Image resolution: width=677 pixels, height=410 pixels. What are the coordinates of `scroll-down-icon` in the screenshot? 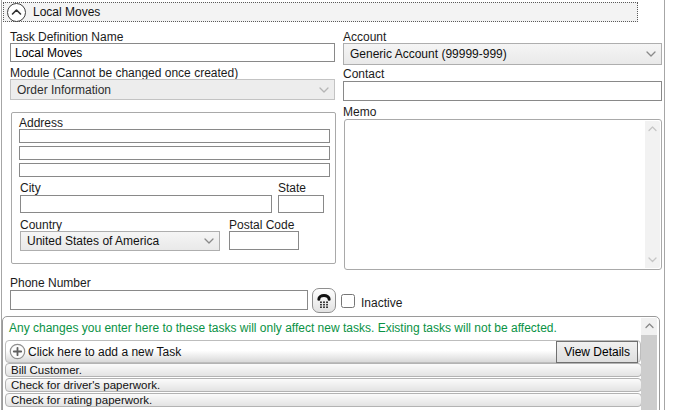 It's located at (652, 260).